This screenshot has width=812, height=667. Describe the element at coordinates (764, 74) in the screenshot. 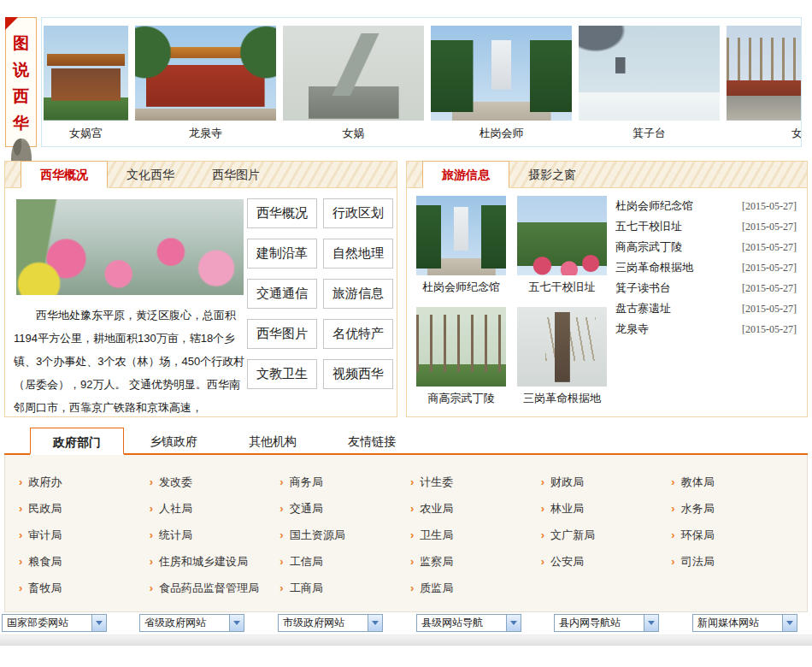

I see `gallery-photo-partial` at that location.